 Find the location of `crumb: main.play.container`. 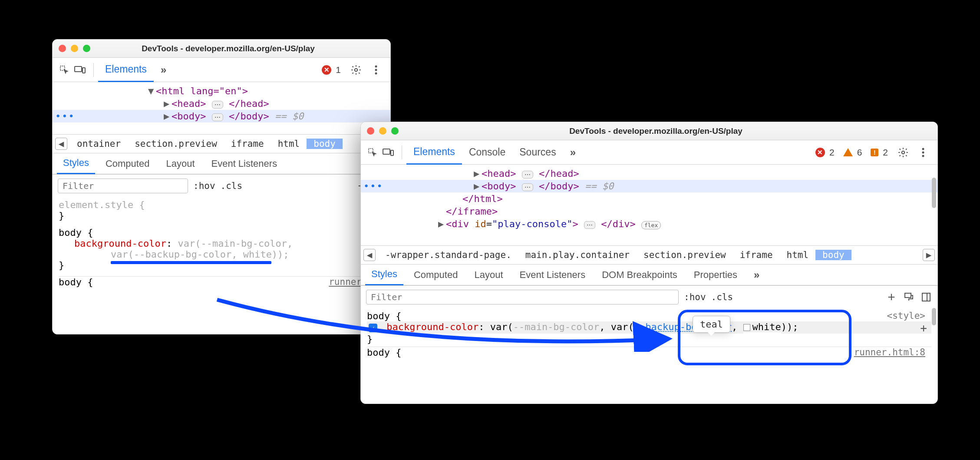

crumb: main.play.container is located at coordinates (577, 255).